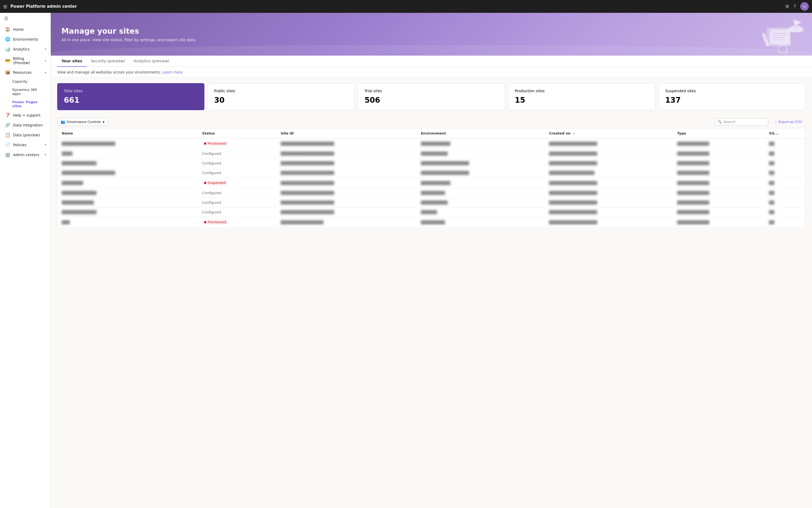  Describe the element at coordinates (215, 144) in the screenshot. I see `status-badge: Provisioned` at that location.